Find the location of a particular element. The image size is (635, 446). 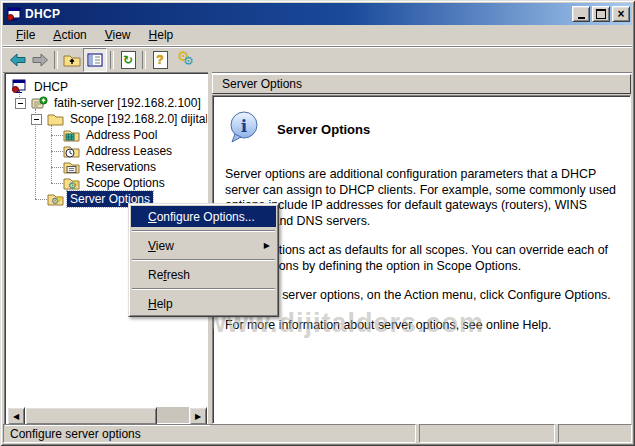

up-one-level-button is located at coordinates (72, 60).